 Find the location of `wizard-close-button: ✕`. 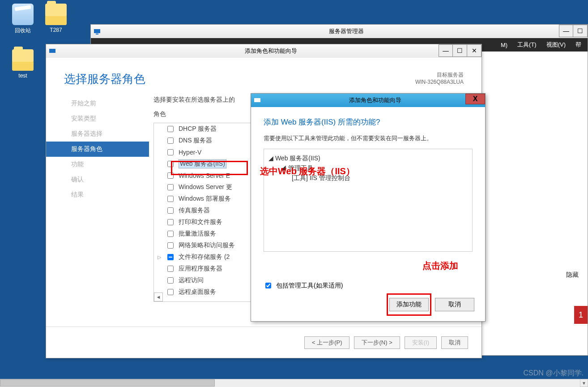

wizard-close-button: ✕ is located at coordinates (474, 51).